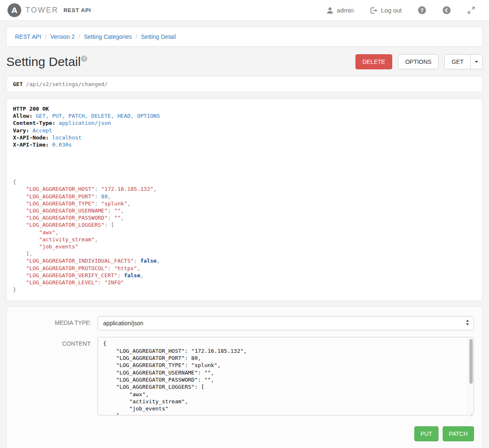  I want to click on brand-title: TOWER, so click(42, 10).